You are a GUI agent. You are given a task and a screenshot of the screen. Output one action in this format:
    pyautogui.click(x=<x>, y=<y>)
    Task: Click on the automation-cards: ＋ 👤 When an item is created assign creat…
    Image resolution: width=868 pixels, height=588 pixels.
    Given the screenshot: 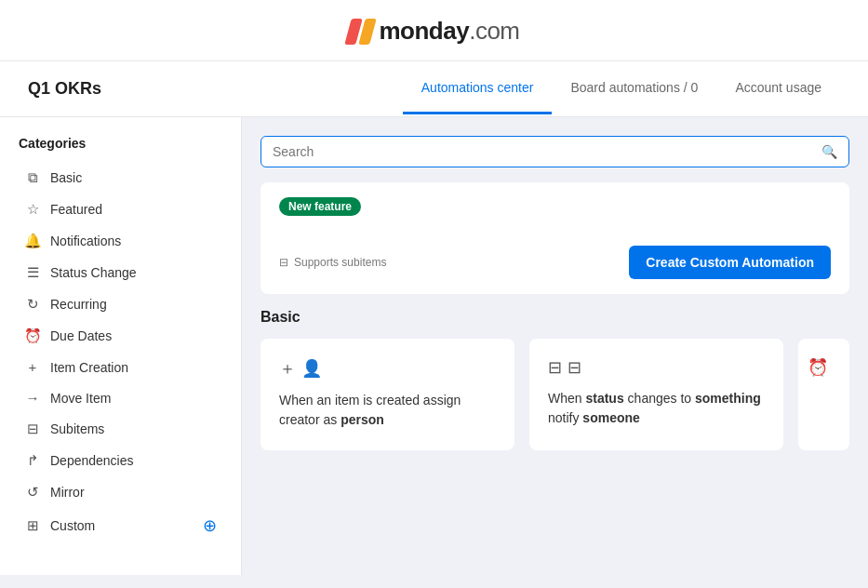 What is the action you would take?
    pyautogui.click(x=554, y=394)
    